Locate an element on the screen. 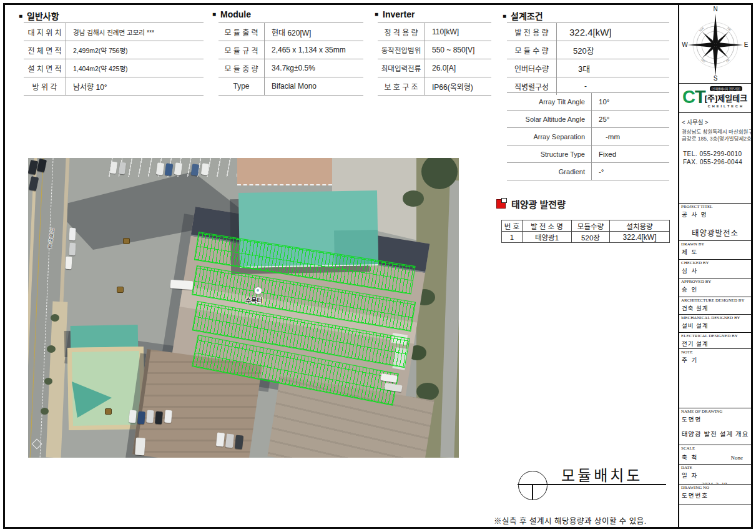 The image size is (756, 532). table-row: 발 전 용 량322.4[kW] is located at coordinates (588, 31).